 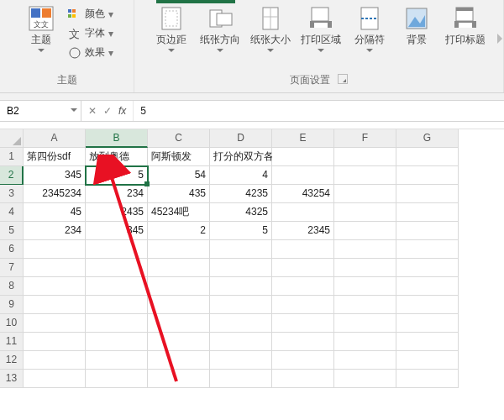 I want to click on cell-B3: 234, so click(x=117, y=194).